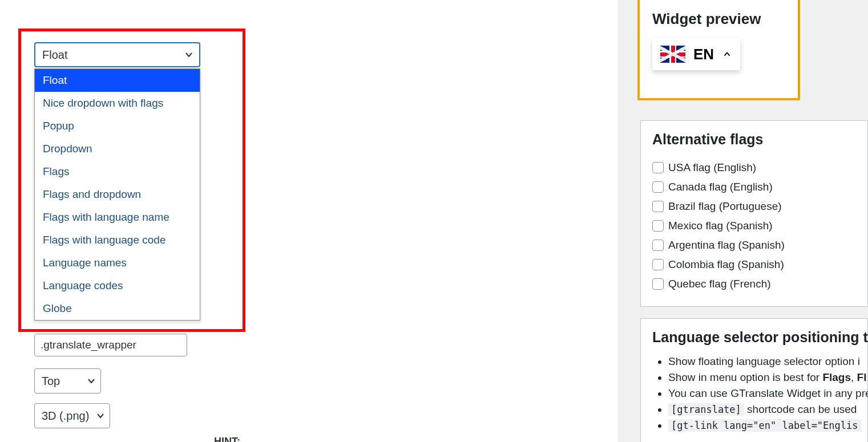 The image size is (868, 442). What do you see at coordinates (762, 394) in the screenshot?
I see `tip-item: You can use GTranslate Widget in any pre` at bounding box center [762, 394].